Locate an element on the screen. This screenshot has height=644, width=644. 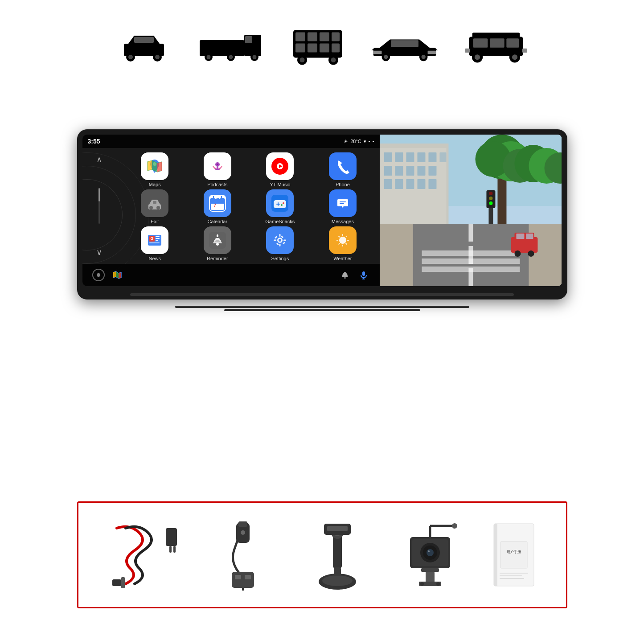
base-bar-narrow is located at coordinates (322, 310).